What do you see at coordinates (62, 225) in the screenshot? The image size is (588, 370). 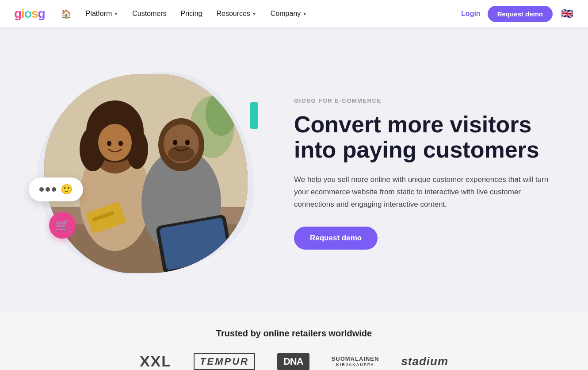 I see `cart-icon: 🛒` at bounding box center [62, 225].